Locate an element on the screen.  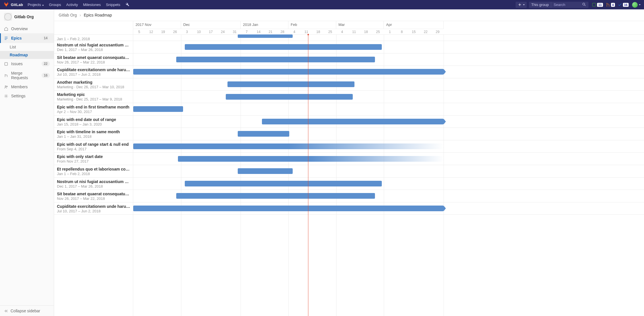
sidebar-item-epics: Epics14 is located at coordinates (27, 38).